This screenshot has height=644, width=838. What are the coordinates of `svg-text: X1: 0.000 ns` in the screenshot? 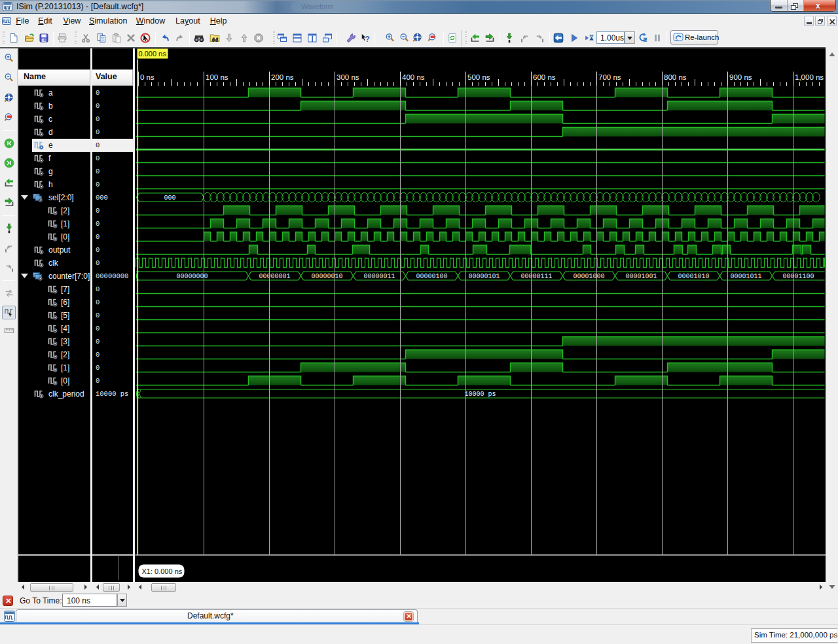 It's located at (162, 571).